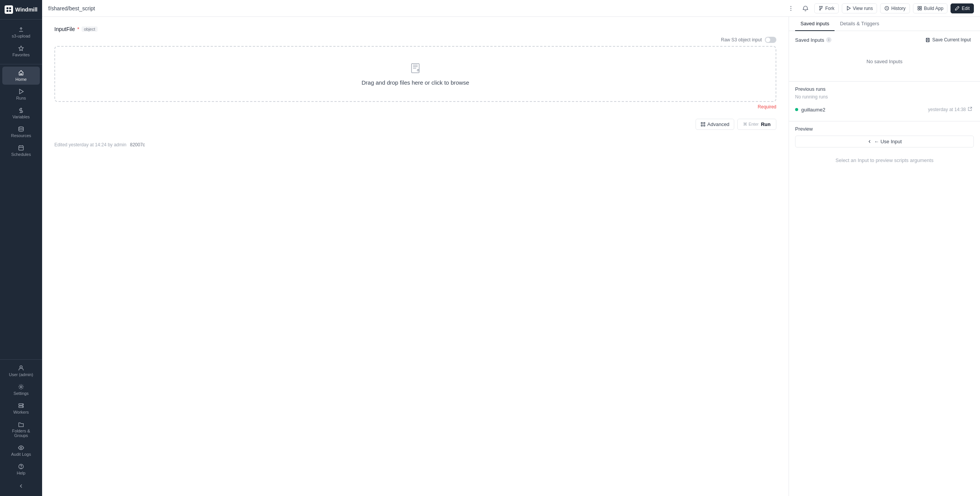 The height and width of the screenshot is (496, 980). I want to click on sidebar-item-home: Home, so click(21, 76).